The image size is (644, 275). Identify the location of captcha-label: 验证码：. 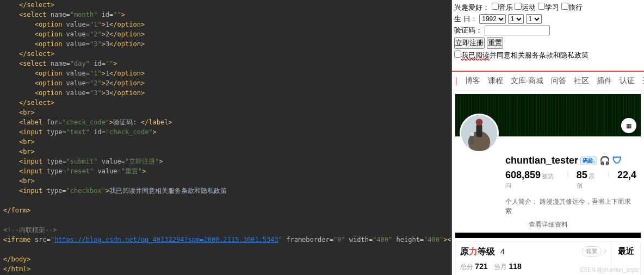
(468, 30).